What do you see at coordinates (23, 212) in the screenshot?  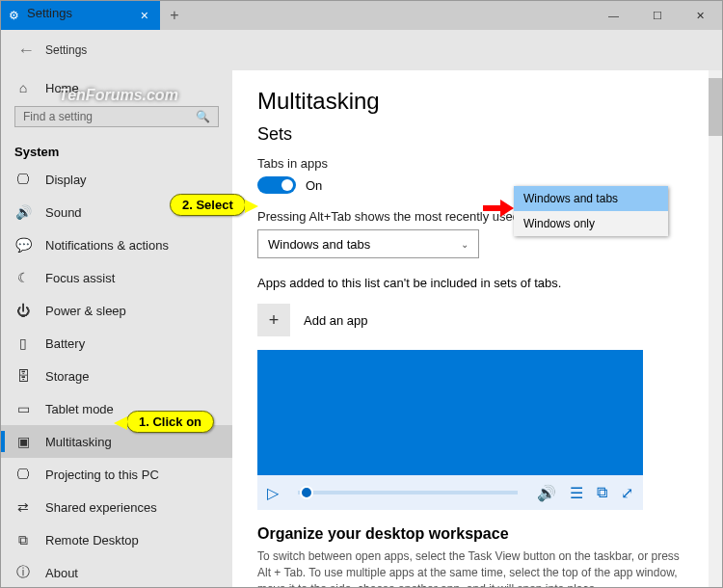 I see `sidebar-icon: 🔊` at bounding box center [23, 212].